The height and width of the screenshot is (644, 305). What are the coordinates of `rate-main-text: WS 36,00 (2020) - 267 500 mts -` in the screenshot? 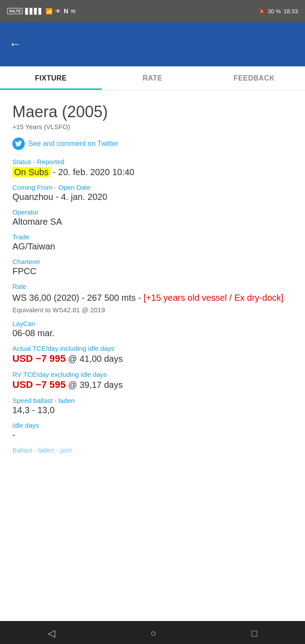 It's located at (78, 298).